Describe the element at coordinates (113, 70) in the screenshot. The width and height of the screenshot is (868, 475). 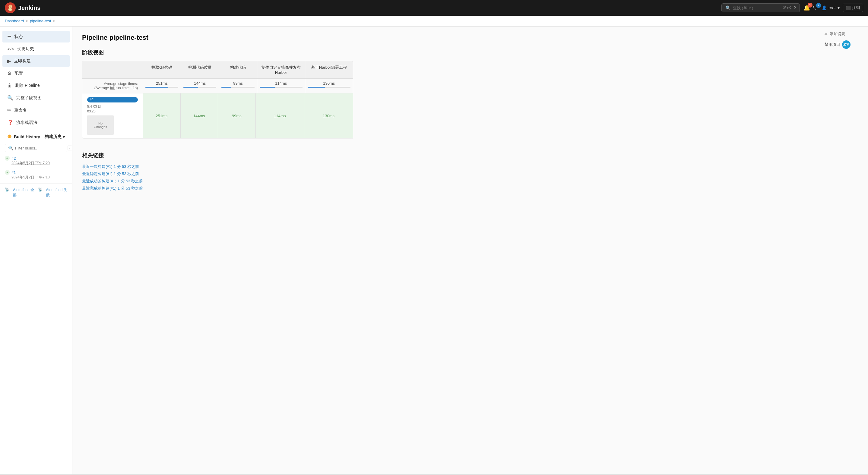
I see `stage-info-col-header` at that location.